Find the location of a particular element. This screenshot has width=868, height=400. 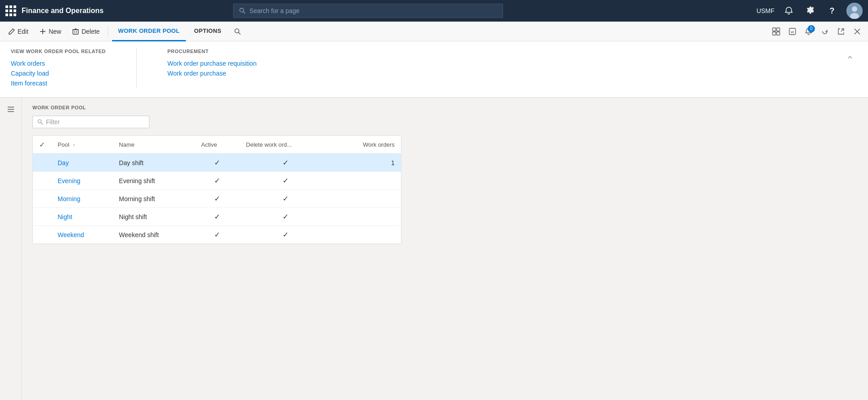

sidebar-left is located at coordinates (11, 249).